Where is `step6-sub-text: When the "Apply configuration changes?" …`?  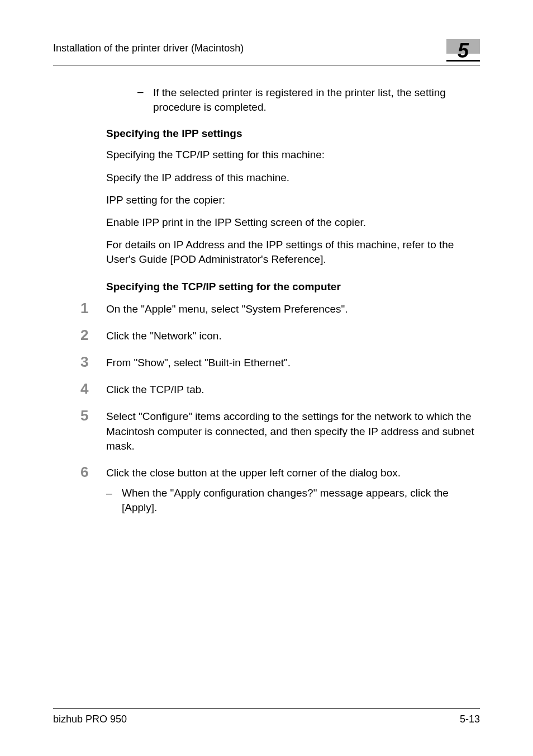 step6-sub-text: When the "Apply configuration changes?" … is located at coordinates (301, 500).